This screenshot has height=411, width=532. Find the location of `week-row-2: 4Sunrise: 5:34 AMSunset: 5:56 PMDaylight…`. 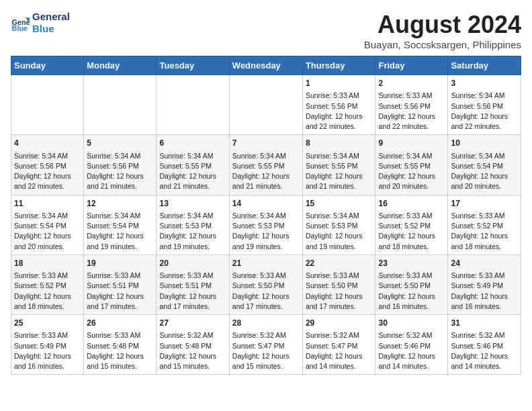

week-row-2: 4Sunrise: 5:34 AMSunset: 5:56 PMDaylight… is located at coordinates (266, 165).